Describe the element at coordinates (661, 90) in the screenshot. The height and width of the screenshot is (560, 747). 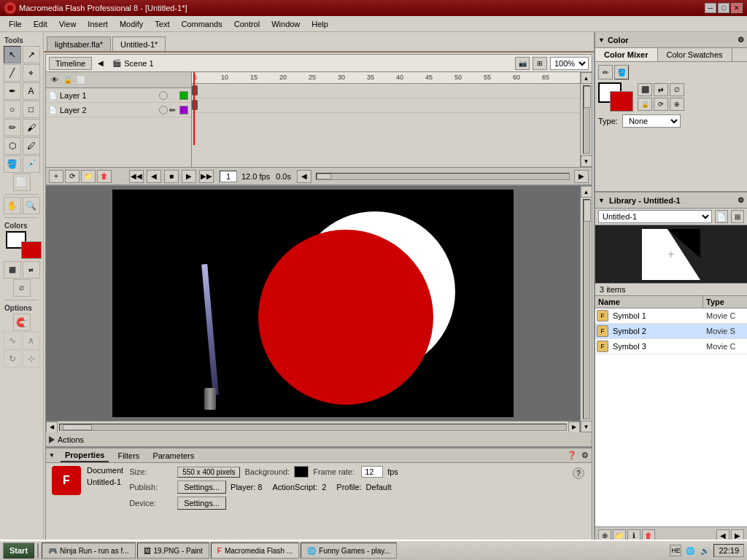
I see `swap-color-btn: ⇄` at that location.